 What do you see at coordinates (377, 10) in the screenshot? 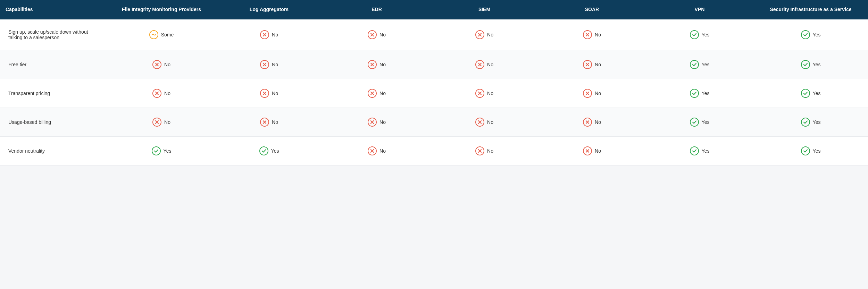
I see `header-edr: EDR` at bounding box center [377, 10].